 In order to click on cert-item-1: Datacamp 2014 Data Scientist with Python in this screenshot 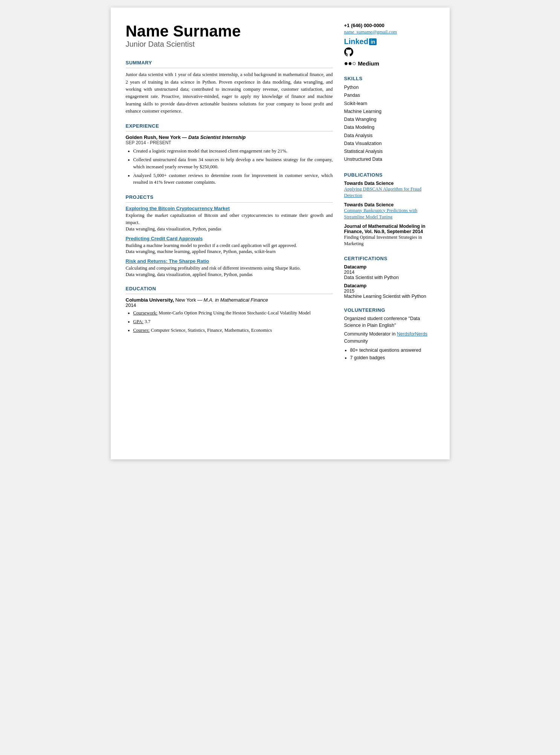, I will do `click(389, 272)`.